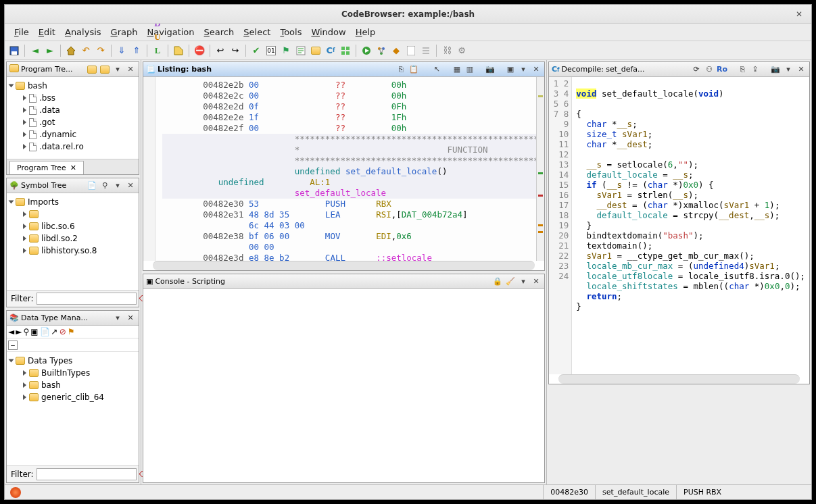 The height and width of the screenshot is (504, 816). What do you see at coordinates (83, 32) in the screenshot?
I see `menu-analysis: Analysis` at bounding box center [83, 32].